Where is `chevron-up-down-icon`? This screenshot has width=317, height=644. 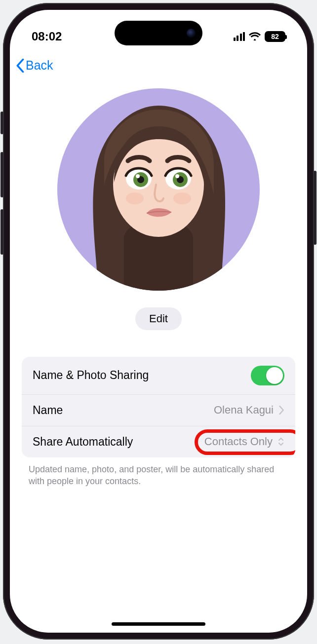
chevron-up-down-icon is located at coordinates (281, 442).